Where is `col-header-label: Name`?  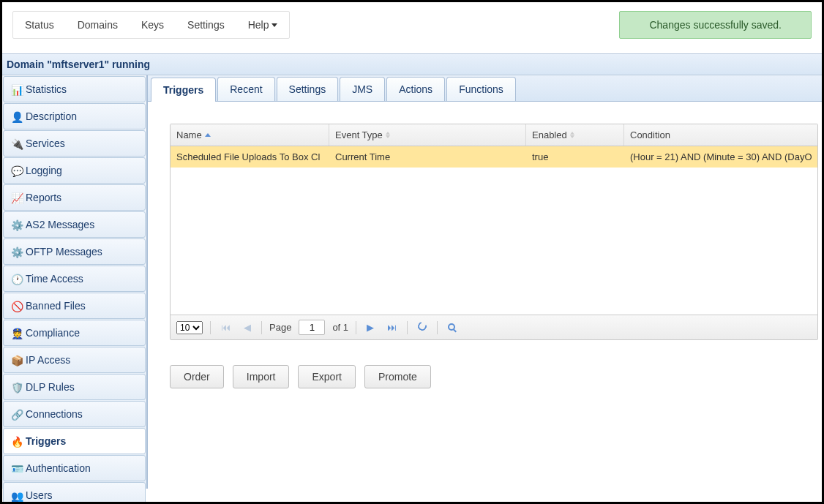 col-header-label: Name is located at coordinates (189, 135).